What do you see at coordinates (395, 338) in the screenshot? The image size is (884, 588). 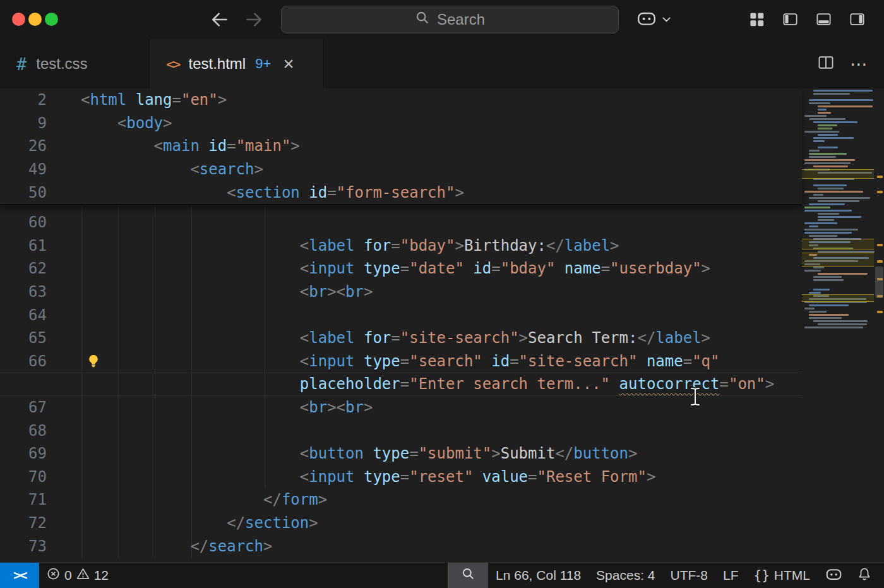 I see `code-text: <label for="site-search">Search Term:</l…` at bounding box center [395, 338].